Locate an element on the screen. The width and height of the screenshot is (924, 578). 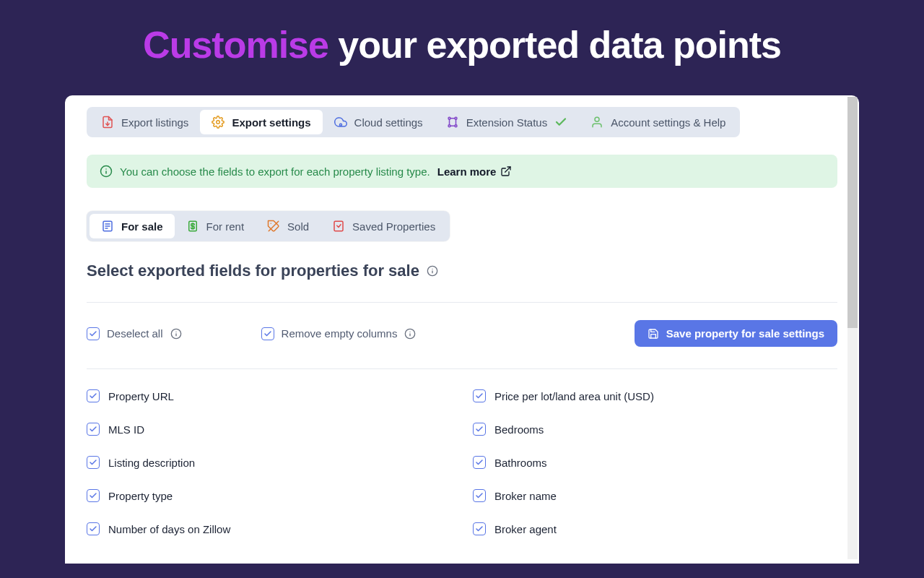
export-listings-icon is located at coordinates (108, 122).